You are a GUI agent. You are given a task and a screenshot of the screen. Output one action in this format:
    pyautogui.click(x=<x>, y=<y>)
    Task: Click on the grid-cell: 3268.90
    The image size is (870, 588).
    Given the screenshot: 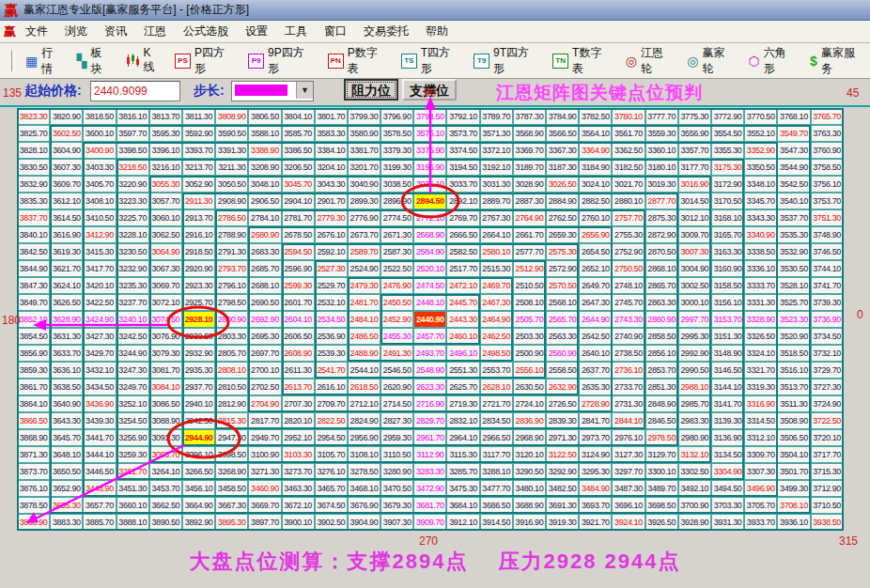 What is the action you would take?
    pyautogui.click(x=231, y=472)
    